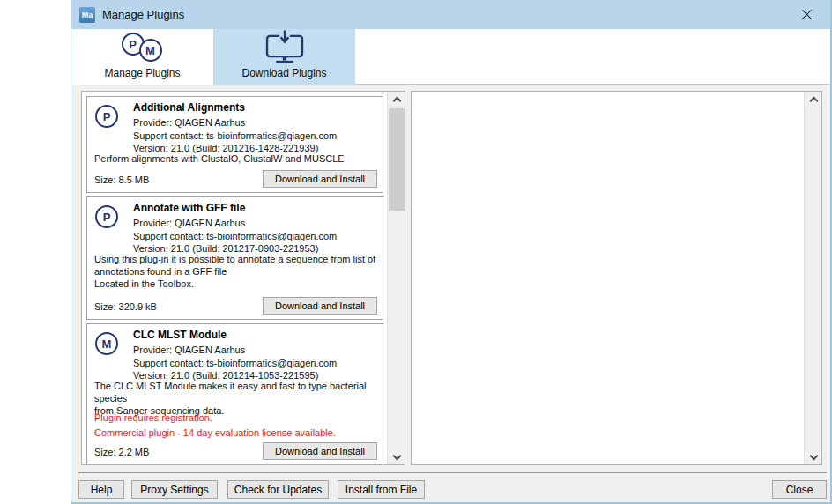 The width and height of the screenshot is (832, 504). What do you see at coordinates (175, 490) in the screenshot?
I see `proxy-settings-button: Proxy Settings` at bounding box center [175, 490].